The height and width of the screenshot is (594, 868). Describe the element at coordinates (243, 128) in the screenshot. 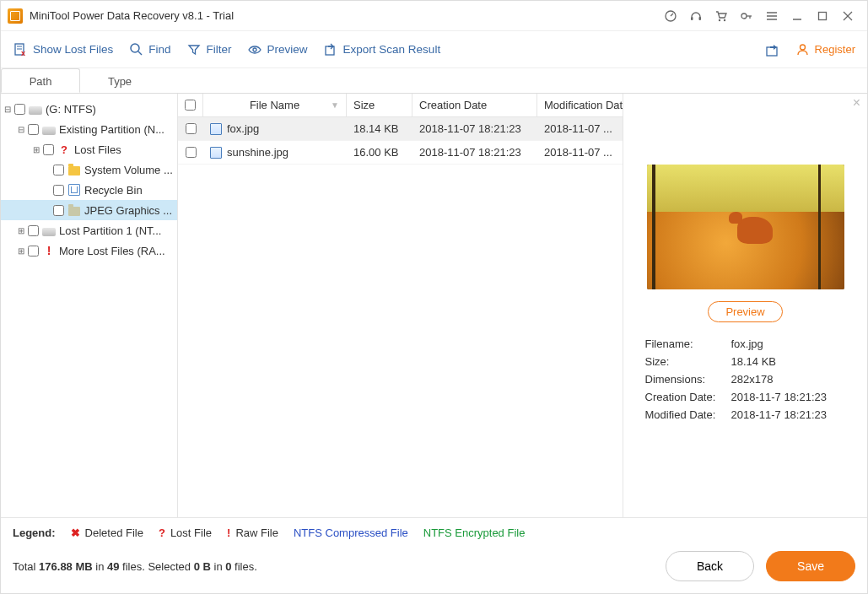

I see `file-name: fox.jpg` at that location.